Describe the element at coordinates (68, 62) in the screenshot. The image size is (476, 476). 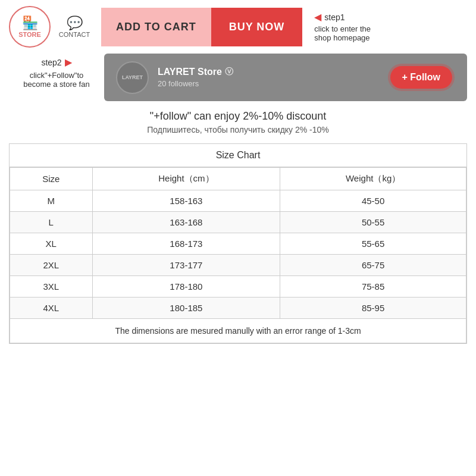
I see `arrow-right-icon: ▶` at that location.